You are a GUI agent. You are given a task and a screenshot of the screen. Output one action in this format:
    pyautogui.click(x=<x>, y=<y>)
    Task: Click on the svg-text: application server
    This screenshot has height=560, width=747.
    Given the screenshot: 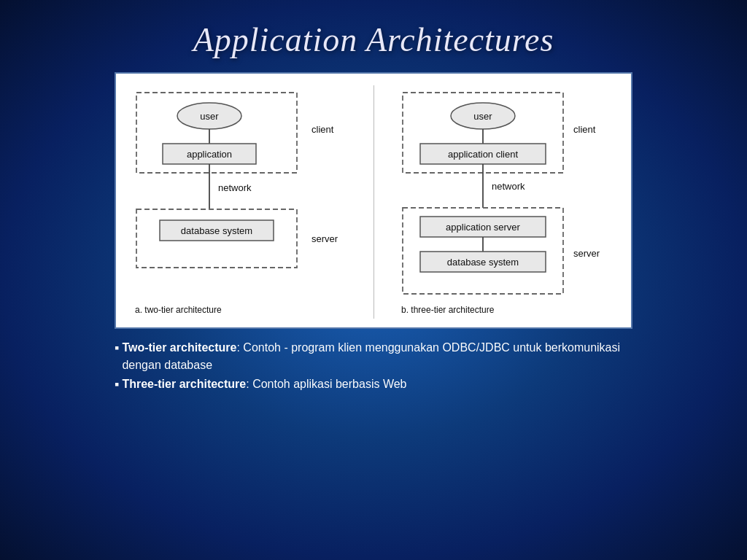 What is the action you would take?
    pyautogui.click(x=483, y=228)
    